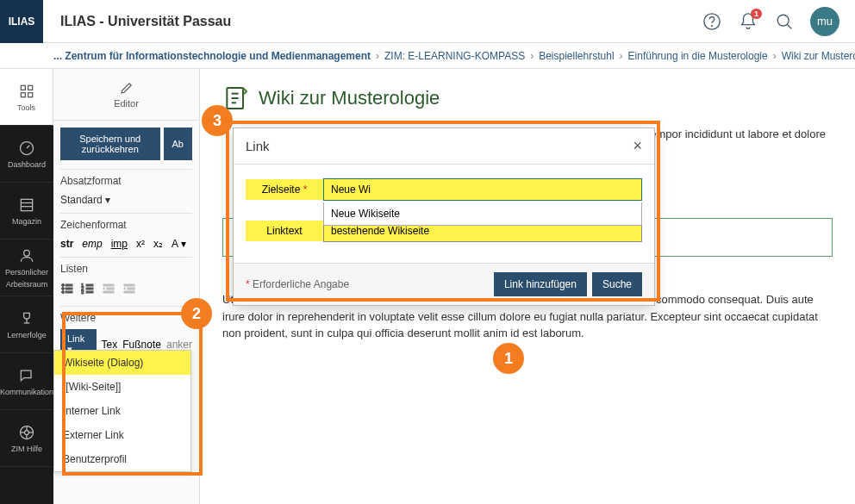 The height and width of the screenshot is (504, 855). What do you see at coordinates (179, 345) in the screenshot?
I see `anker-button: anker` at bounding box center [179, 345].